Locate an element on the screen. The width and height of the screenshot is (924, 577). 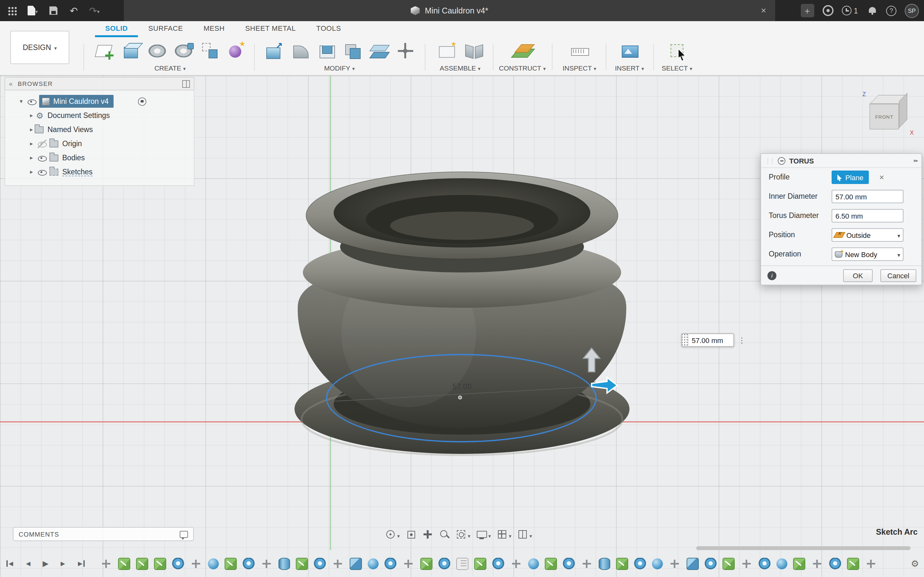
select-window-icon is located at coordinates (677, 51).